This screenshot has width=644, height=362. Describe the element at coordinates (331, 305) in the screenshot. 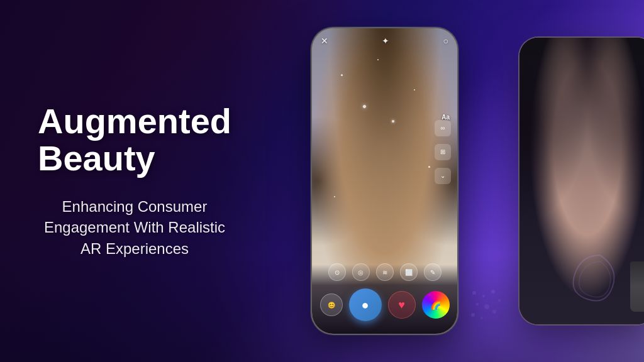

I see `sticker-icon: 😊` at that location.